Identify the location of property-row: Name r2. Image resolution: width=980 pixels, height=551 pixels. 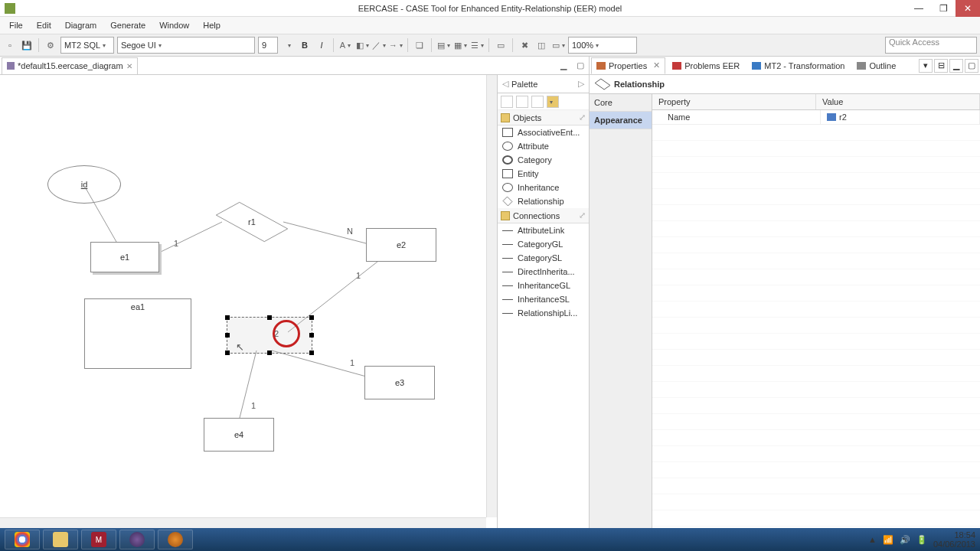
(816, 118).